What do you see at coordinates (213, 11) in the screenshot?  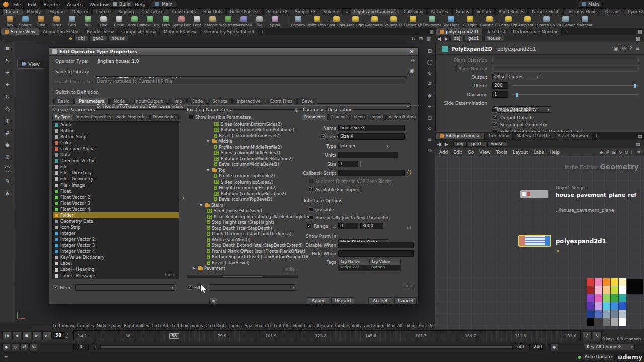 I see `shelf-tab: Hair Utils` at bounding box center [213, 11].